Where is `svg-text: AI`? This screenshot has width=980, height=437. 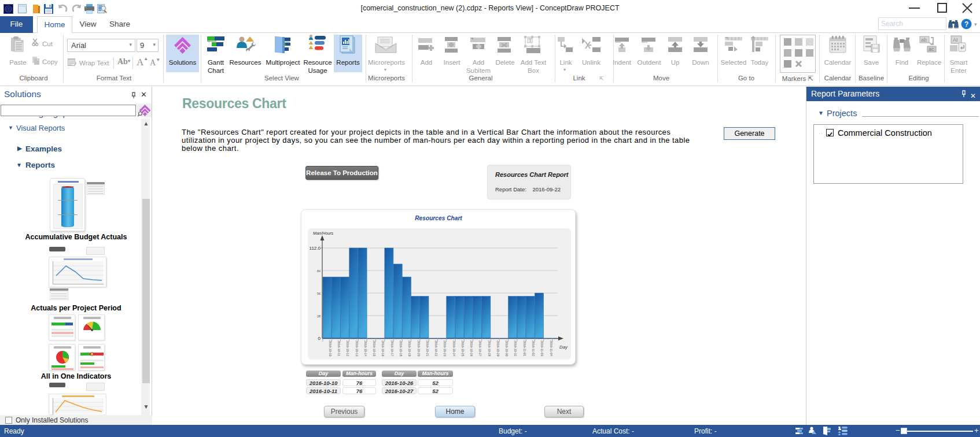 svg-text: AI is located at coordinates (956, 40).